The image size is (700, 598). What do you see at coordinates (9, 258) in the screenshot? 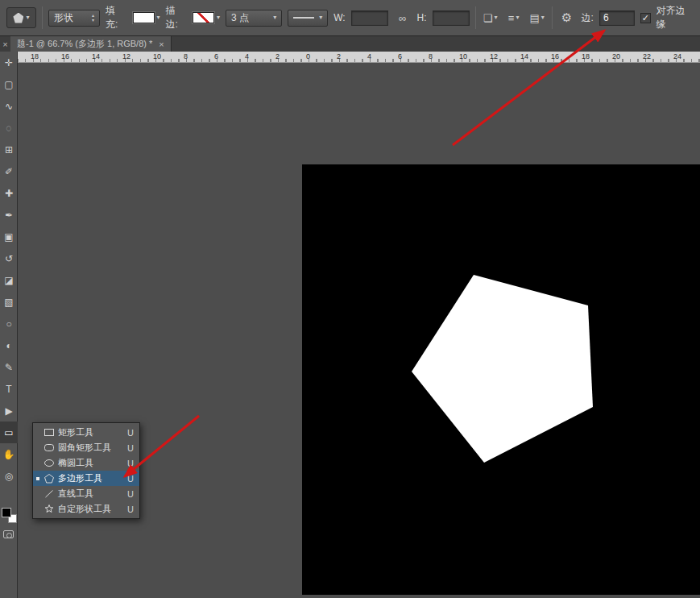
I see `history-brush-tool: ↺` at bounding box center [9, 258].